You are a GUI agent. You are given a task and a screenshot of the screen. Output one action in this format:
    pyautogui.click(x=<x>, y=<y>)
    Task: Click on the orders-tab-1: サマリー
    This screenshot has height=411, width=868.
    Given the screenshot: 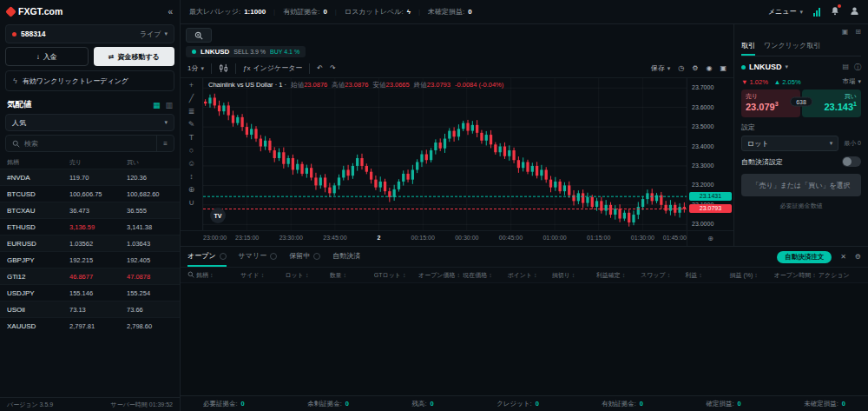 What is the action you would take?
    pyautogui.click(x=259, y=257)
    